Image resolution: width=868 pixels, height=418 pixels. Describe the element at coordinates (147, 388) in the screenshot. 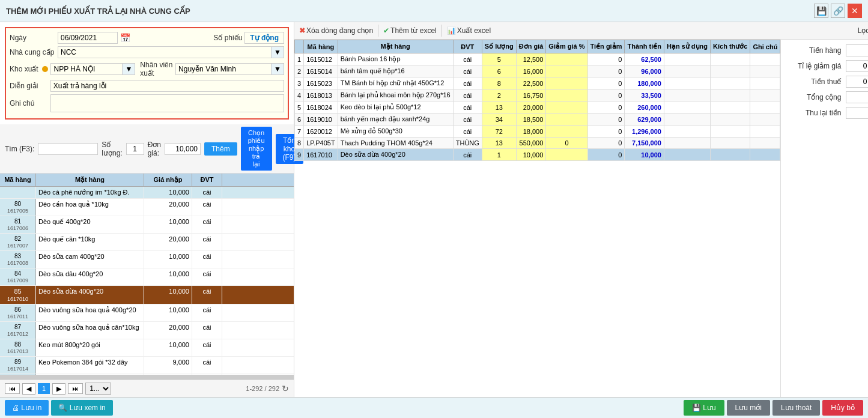

I see `pagination: ⏮ ◀ 1 ▶ ⏭ 1... 1-292 / 292 ↻` at that location.